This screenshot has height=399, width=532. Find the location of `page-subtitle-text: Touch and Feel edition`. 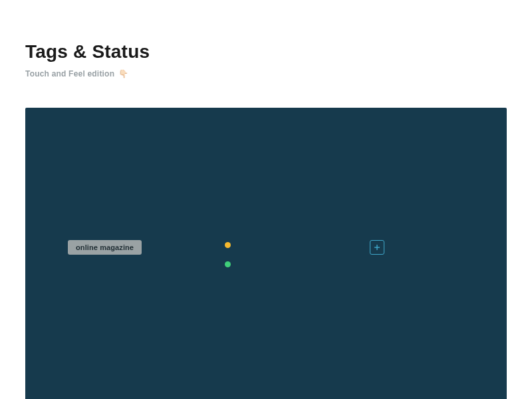

page-subtitle-text: Touch and Feel edition is located at coordinates (70, 74).